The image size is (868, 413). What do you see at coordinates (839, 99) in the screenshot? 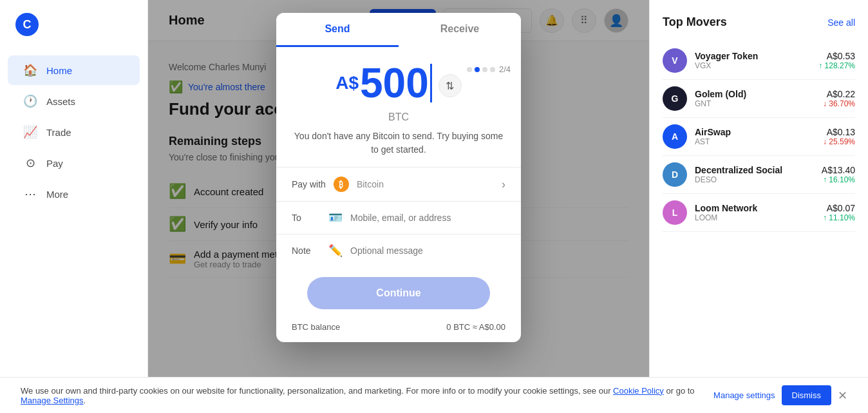
I see `mover-price-gnt: A$0.22 ↓ 36.70%` at bounding box center [839, 99].